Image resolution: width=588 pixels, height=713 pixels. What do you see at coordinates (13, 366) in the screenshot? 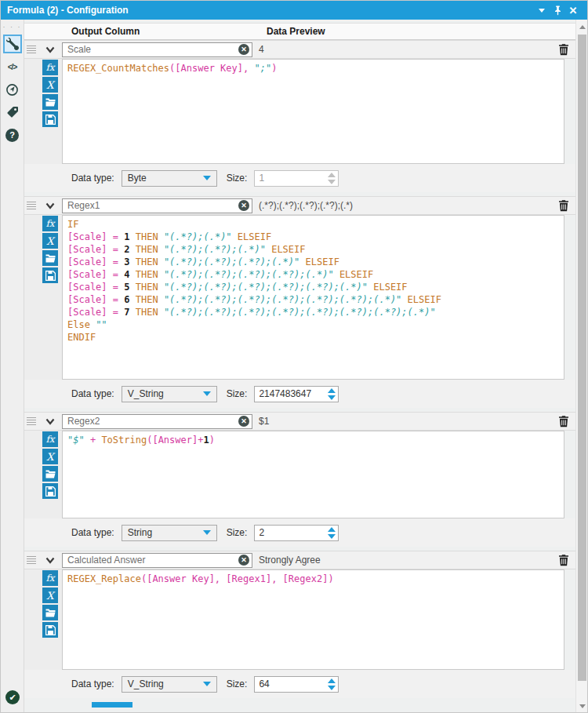
I see `tool-sidebar: · · · </> ?` at bounding box center [13, 366].